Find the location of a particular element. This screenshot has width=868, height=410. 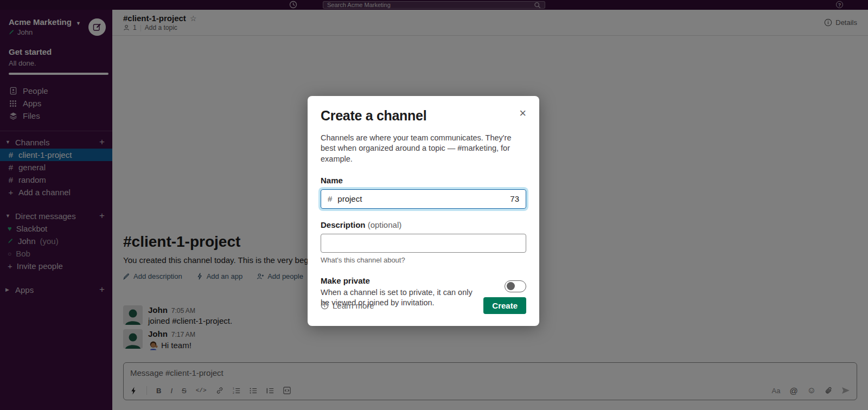

description-help-text: What's this channel about? is located at coordinates (423, 260).